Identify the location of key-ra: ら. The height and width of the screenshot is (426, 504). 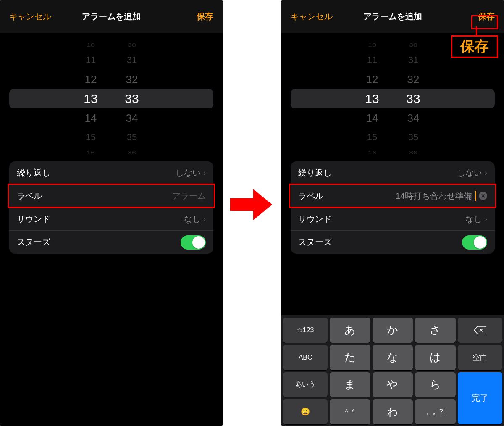
(435, 385).